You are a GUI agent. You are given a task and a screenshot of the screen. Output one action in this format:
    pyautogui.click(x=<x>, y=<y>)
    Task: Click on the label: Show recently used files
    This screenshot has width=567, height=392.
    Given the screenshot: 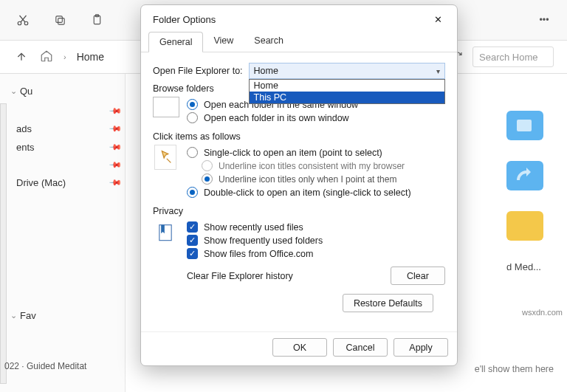 What is the action you would take?
    pyautogui.click(x=254, y=227)
    